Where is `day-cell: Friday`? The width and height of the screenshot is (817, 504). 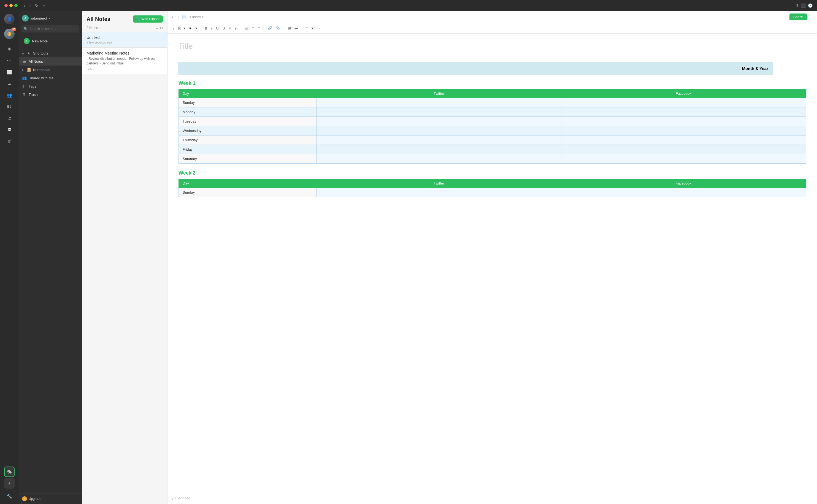
day-cell: Friday is located at coordinates (248, 150).